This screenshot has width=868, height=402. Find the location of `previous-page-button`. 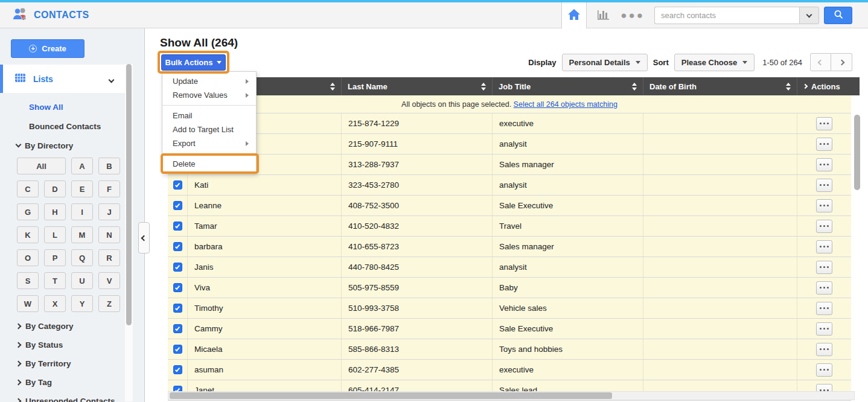

previous-page-button is located at coordinates (821, 62).